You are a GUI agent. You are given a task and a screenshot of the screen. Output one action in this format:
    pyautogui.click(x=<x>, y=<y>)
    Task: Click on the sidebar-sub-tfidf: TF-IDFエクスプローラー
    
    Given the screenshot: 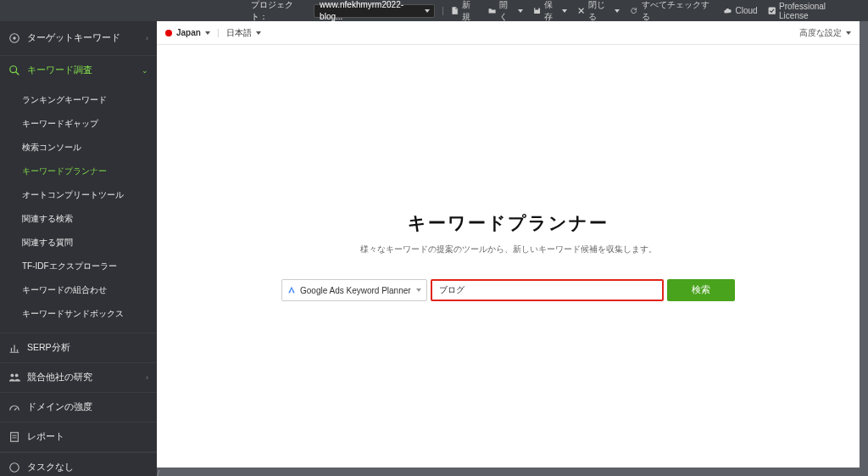 What is the action you would take?
    pyautogui.click(x=78, y=266)
    